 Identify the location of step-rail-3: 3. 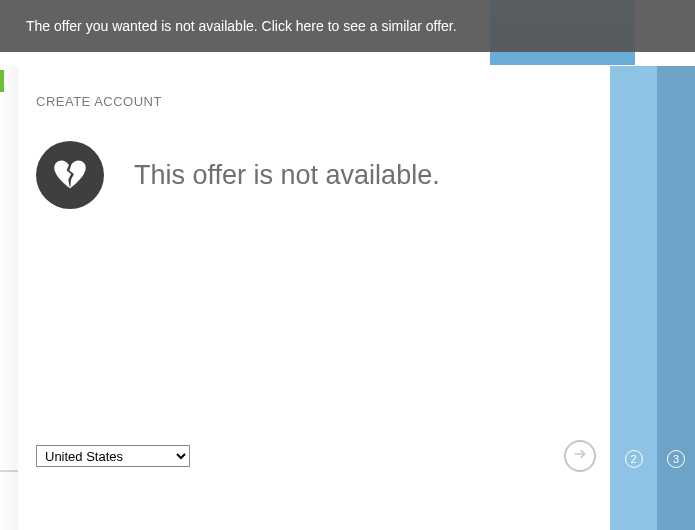
(676, 298).